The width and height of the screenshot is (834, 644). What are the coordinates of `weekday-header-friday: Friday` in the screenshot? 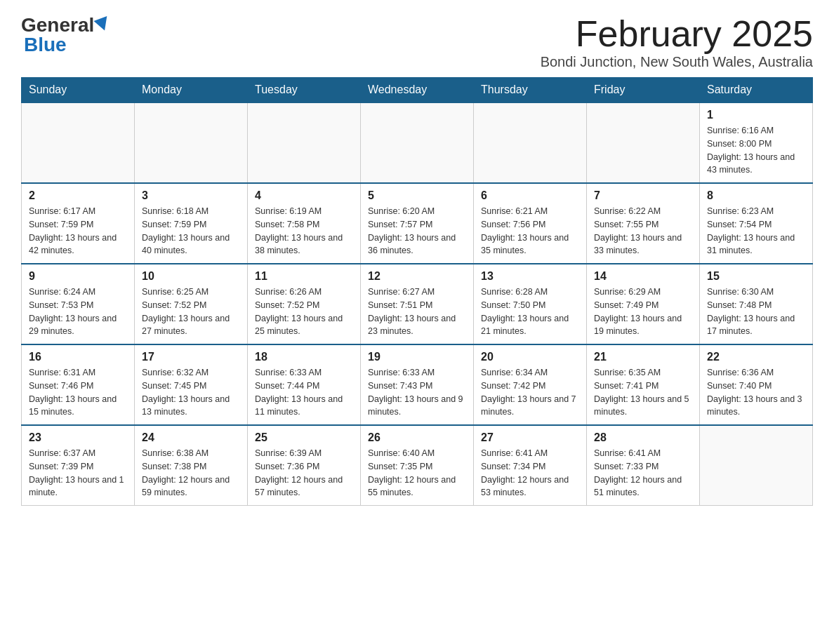 It's located at (643, 90).